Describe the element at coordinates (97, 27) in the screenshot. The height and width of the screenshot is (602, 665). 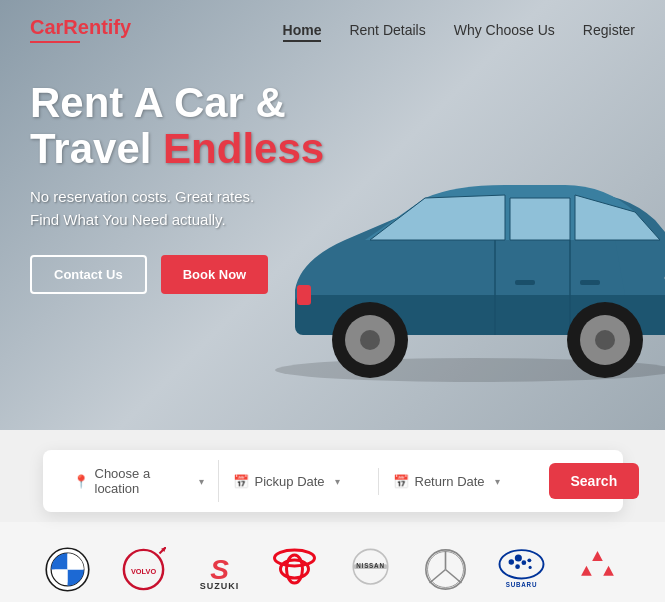
I see `logo-suffix: Rentify` at that location.